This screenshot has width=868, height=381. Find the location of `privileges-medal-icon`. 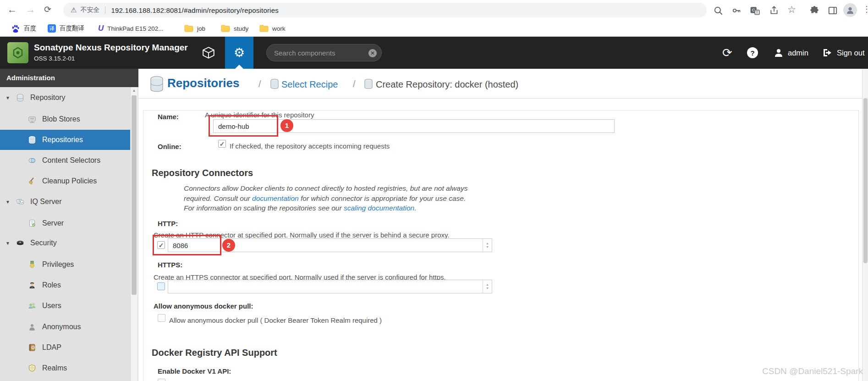

privileges-medal-icon is located at coordinates (32, 265).